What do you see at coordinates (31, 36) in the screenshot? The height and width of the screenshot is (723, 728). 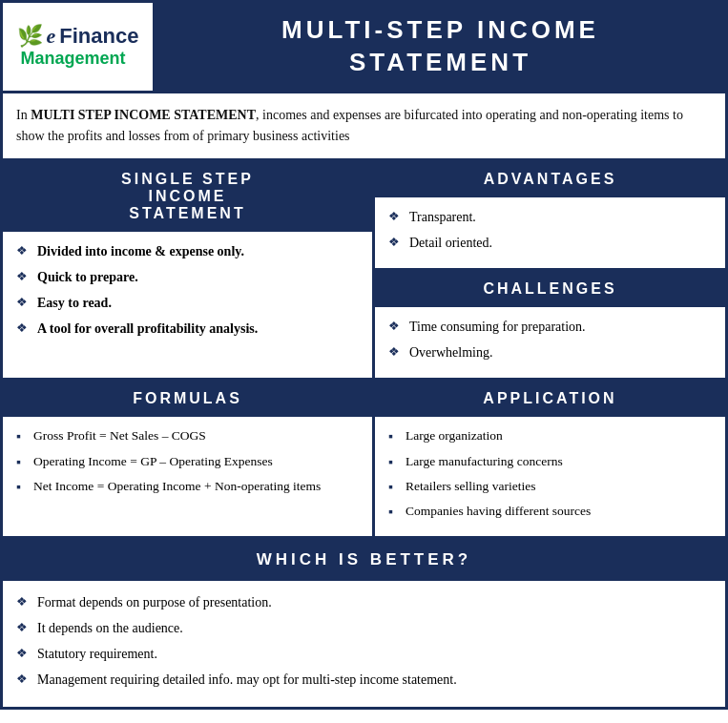 I see `logo-leaf-icon: 🌿` at bounding box center [31, 36].